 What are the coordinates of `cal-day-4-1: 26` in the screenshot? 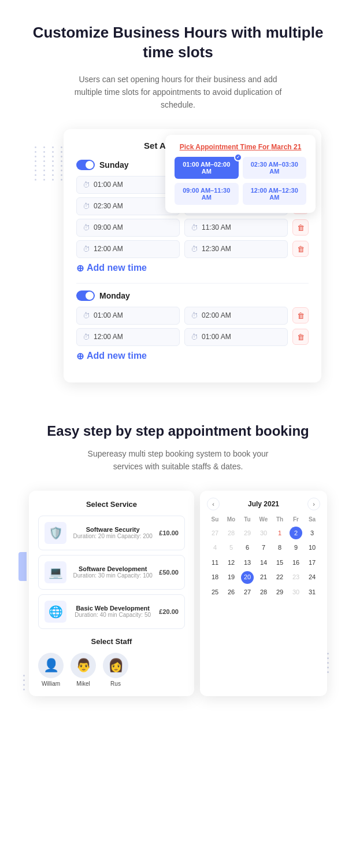 It's located at (231, 593).